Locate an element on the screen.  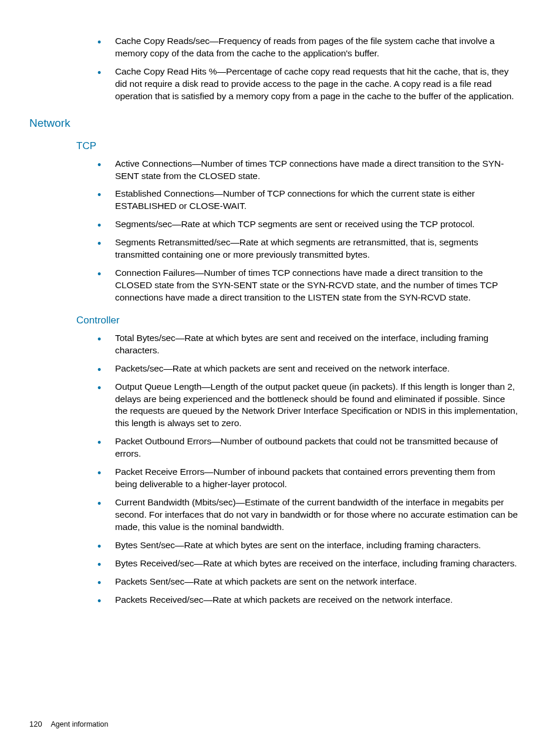
list-item: Packet Outbound Errors—Number of outboun… is located at coordinates (306, 448).